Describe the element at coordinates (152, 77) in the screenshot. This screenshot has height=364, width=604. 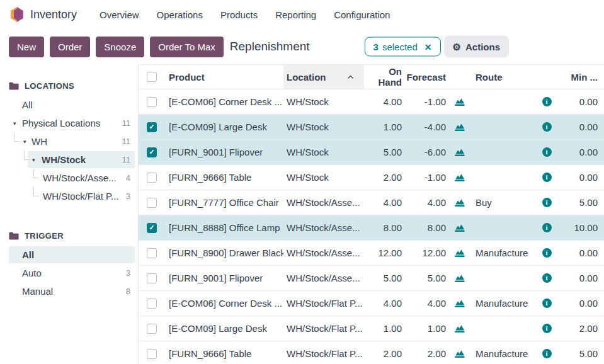
I see `select-all-checkbox` at that location.